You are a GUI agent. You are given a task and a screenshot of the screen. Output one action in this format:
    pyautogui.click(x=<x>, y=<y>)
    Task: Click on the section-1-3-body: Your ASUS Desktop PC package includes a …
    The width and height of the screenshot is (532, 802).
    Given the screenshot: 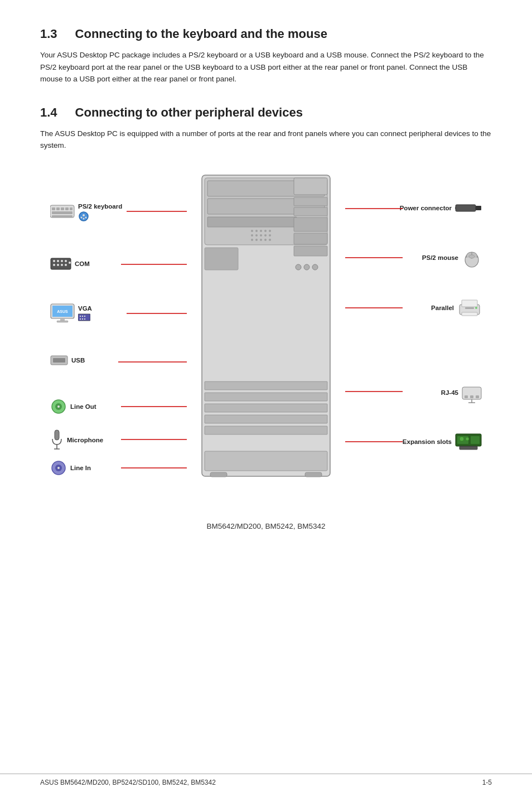 What is the action you would take?
    pyautogui.click(x=266, y=67)
    